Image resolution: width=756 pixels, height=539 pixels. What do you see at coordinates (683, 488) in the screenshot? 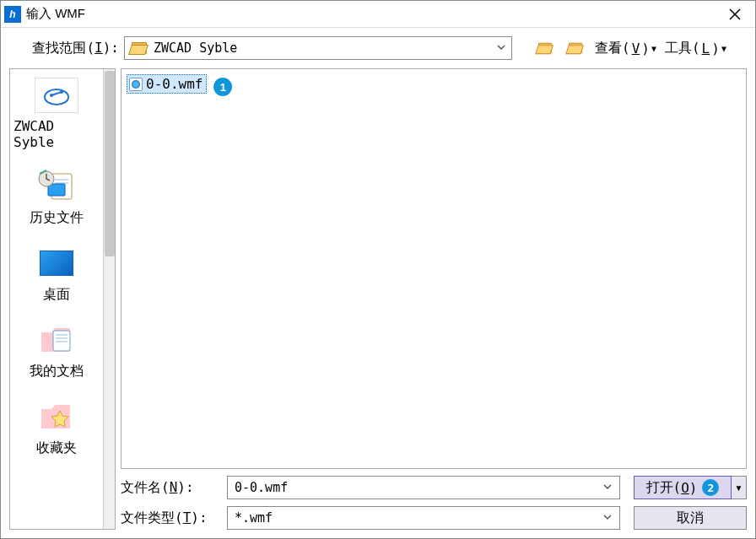
I see `open-button: 打开(O) 2` at bounding box center [683, 488].